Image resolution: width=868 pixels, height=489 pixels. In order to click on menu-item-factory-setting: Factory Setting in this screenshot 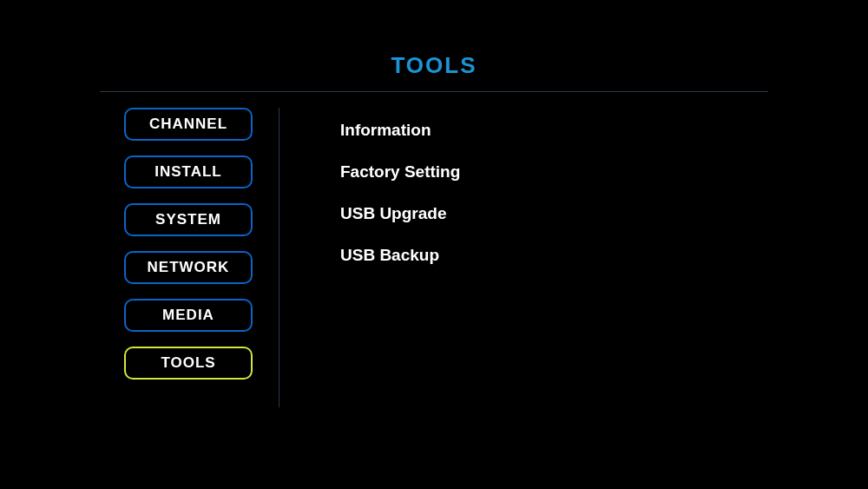, I will do `click(554, 172)`.